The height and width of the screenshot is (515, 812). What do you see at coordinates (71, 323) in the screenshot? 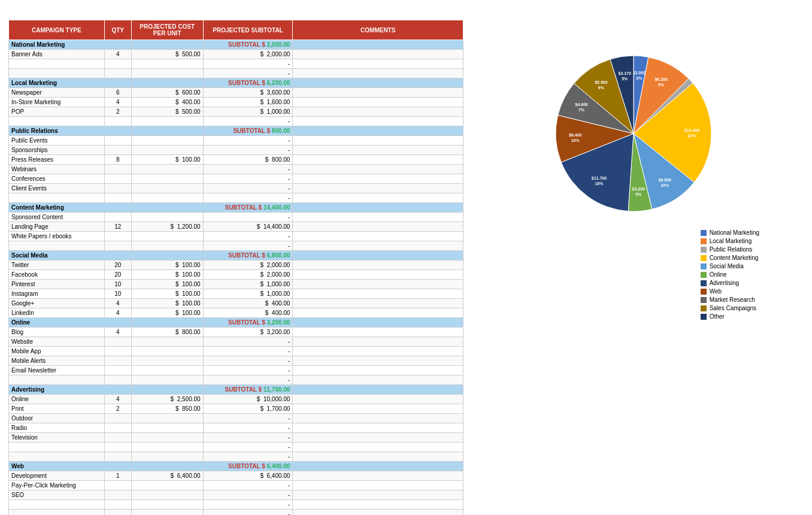
I see `category-name: Online` at bounding box center [71, 323].